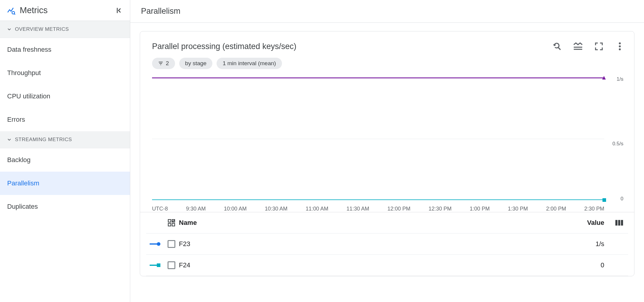 The height and width of the screenshot is (302, 644). I want to click on y-tick-1: 1/s, so click(620, 79).